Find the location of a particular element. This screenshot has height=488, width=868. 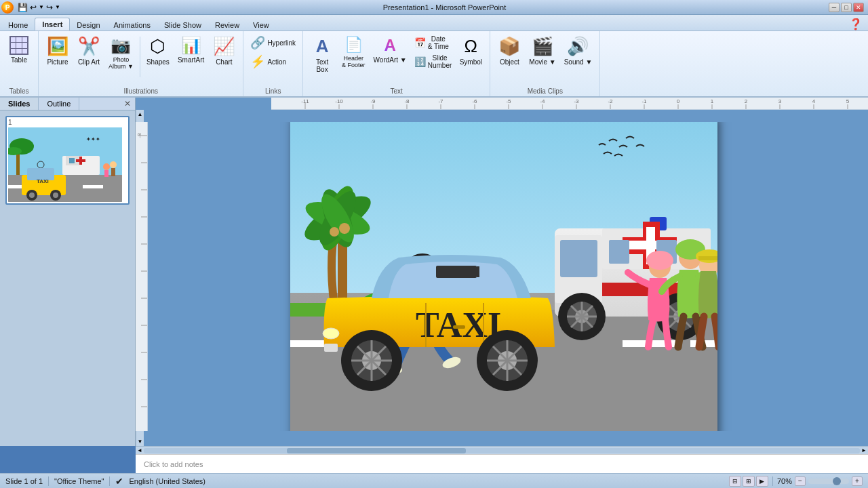

symbol-btn: Ω Symbol is located at coordinates (471, 51).